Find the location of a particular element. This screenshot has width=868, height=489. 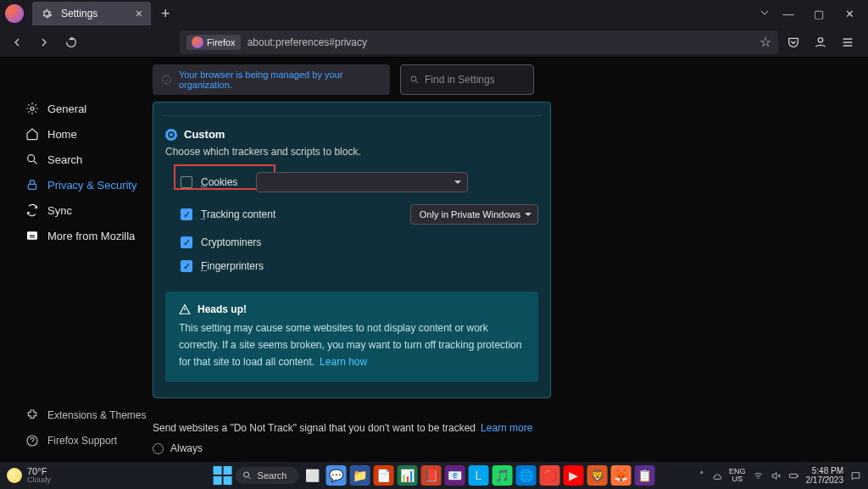

sidebar-item-home: Home is located at coordinates (76, 134).